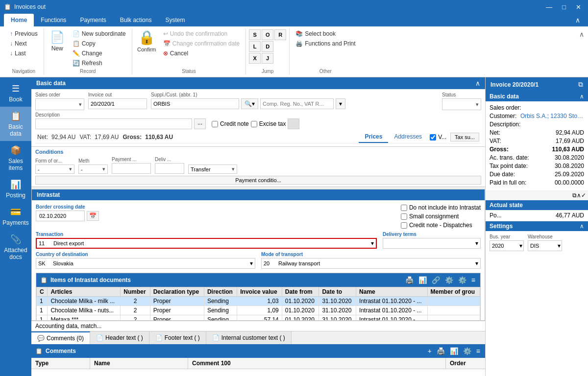 The image size is (588, 376). Describe the element at coordinates (255, 47) in the screenshot. I see `jump-l-button: L` at that location.